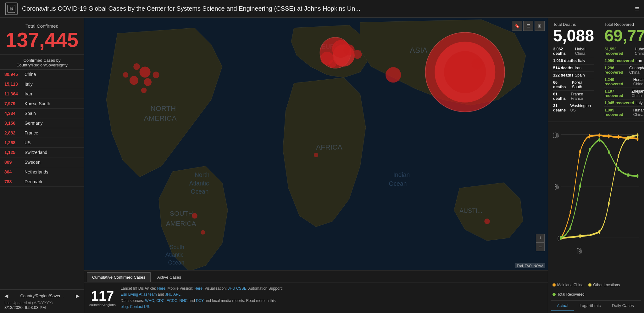 The width and height of the screenshot is (644, 313). What do you see at coordinates (184, 301) in the screenshot?
I see `nhc-link: NHC` at bounding box center [184, 301].